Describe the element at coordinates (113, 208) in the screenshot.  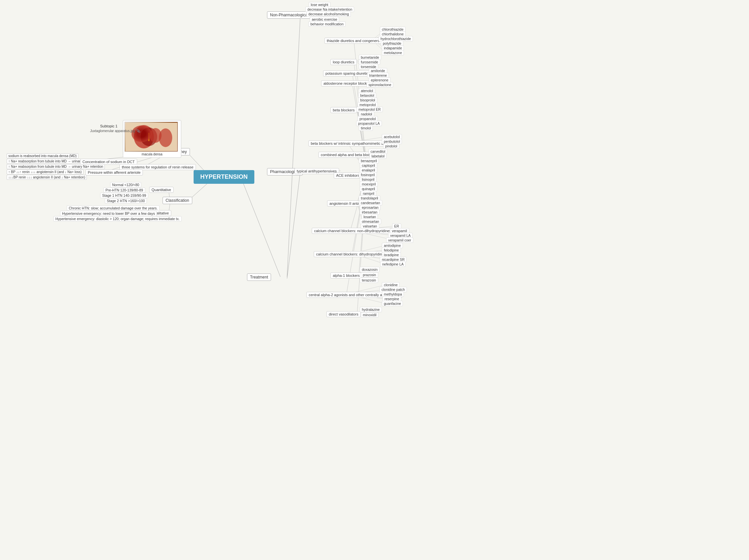
I see `chronic-htn-node: Chronic HTN: slow; accumulated damage ov…` at that location.